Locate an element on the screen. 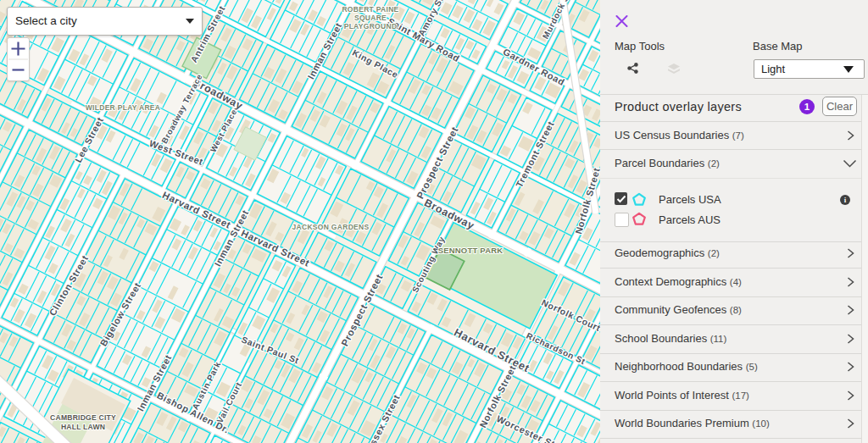  svg-text: HALL LAWN is located at coordinates (83, 427).